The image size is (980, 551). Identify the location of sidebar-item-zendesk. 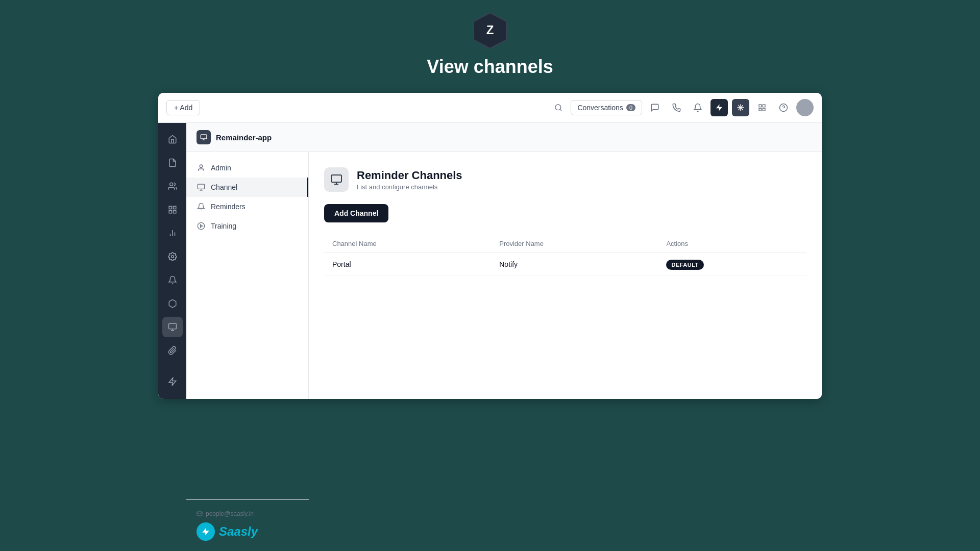
(173, 382).